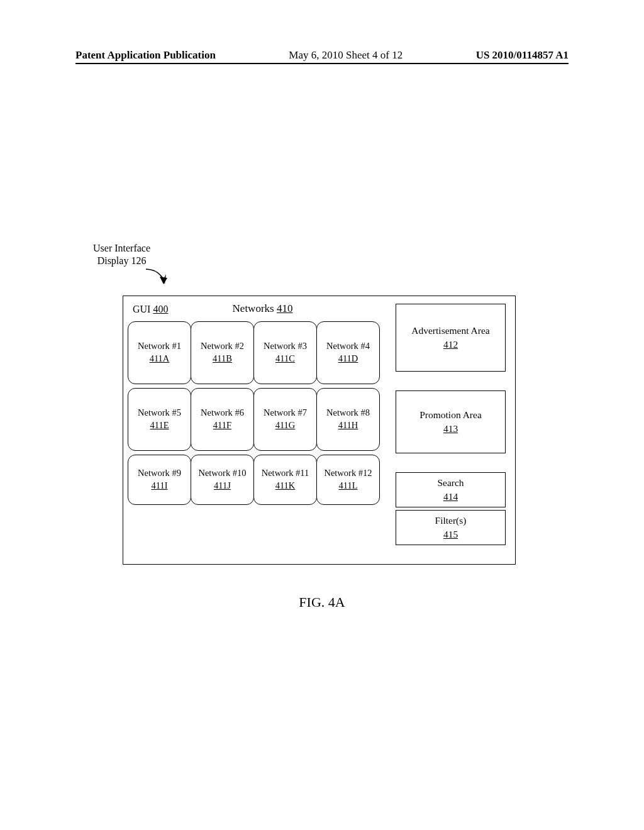  I want to click on networks-header-ref: 410, so click(285, 308).